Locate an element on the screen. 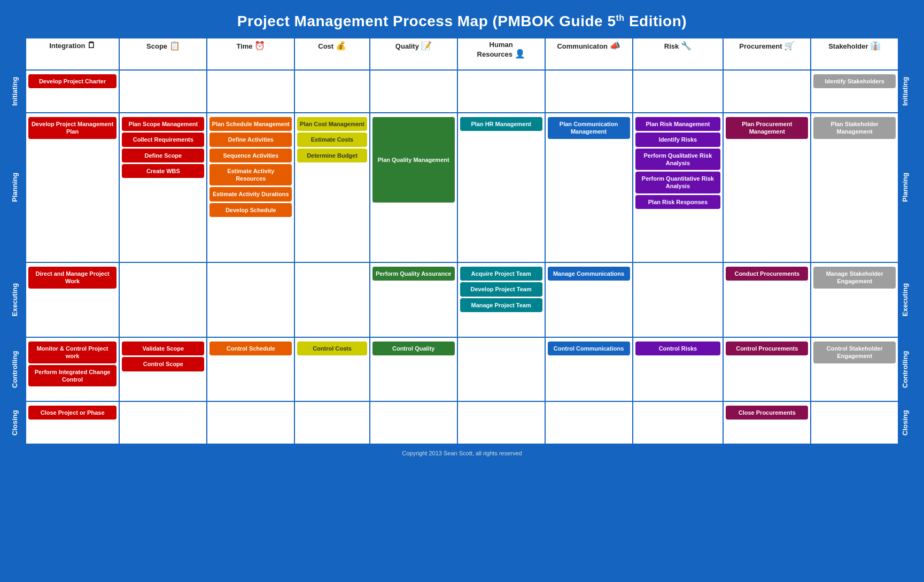 This screenshot has width=924, height=582. proc-perform-quality-assurance: Perform Quality Assurance is located at coordinates (414, 274).